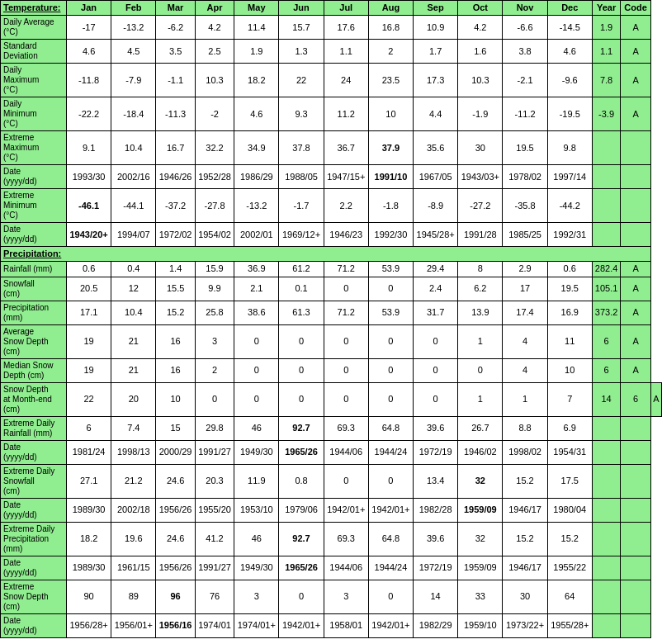 The image size is (662, 644). Describe the element at coordinates (175, 81) in the screenshot. I see `data-cell: -1.1` at that location.